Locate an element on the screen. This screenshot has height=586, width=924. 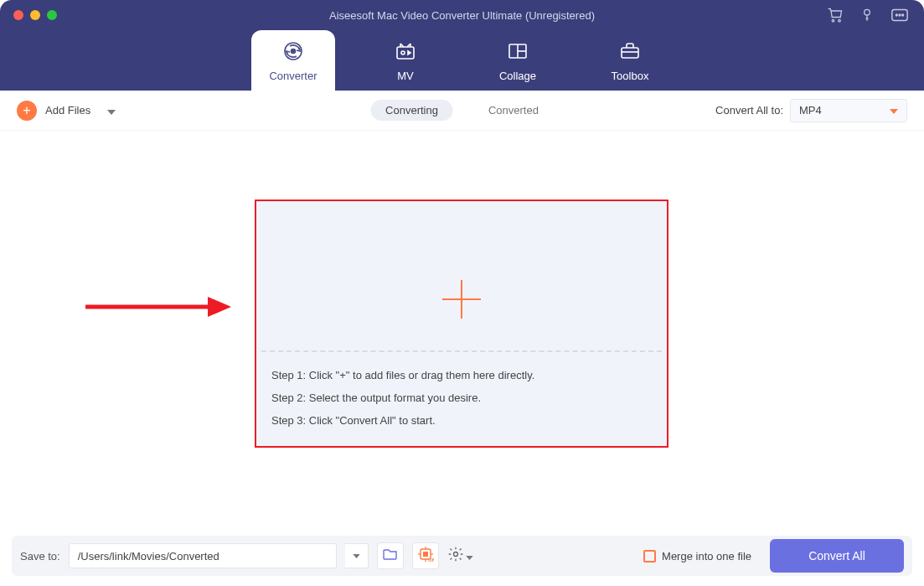
converter-icon is located at coordinates (293, 51).